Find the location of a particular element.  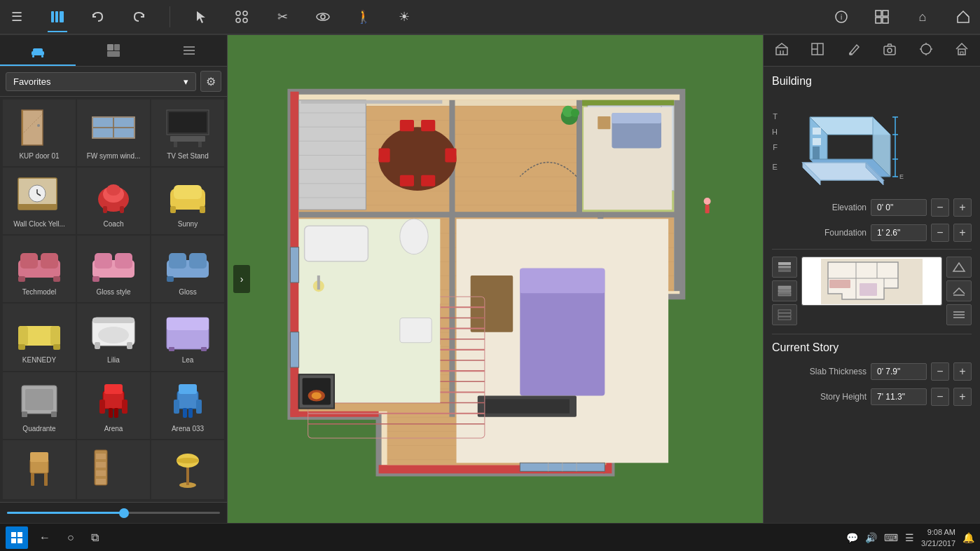

favorites-dropdown: Favorites ▾ is located at coordinates (101, 81).